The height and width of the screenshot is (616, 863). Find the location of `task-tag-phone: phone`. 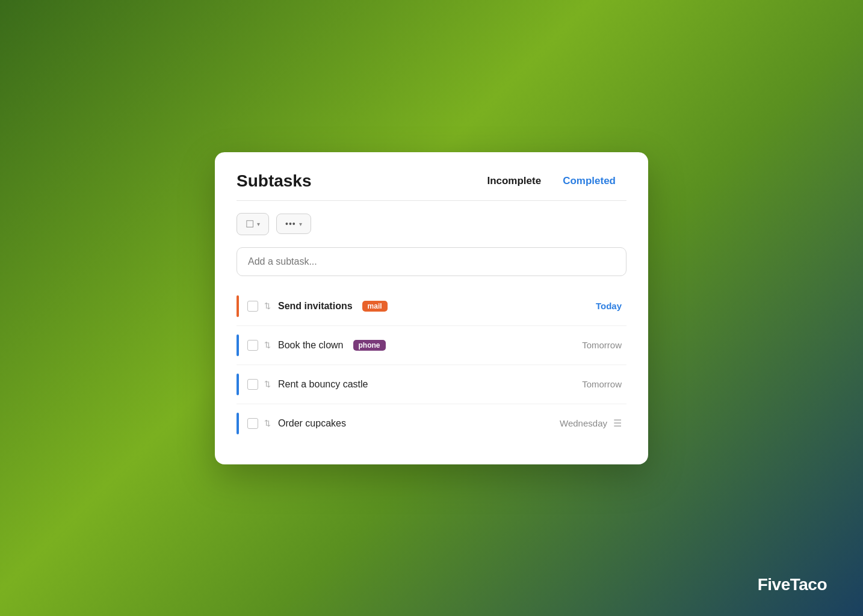

task-tag-phone: phone is located at coordinates (370, 345).